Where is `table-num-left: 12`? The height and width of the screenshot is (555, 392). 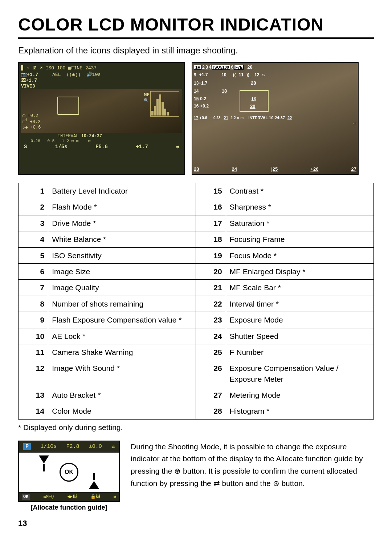
table-num-left: 12 is located at coordinates (33, 374).